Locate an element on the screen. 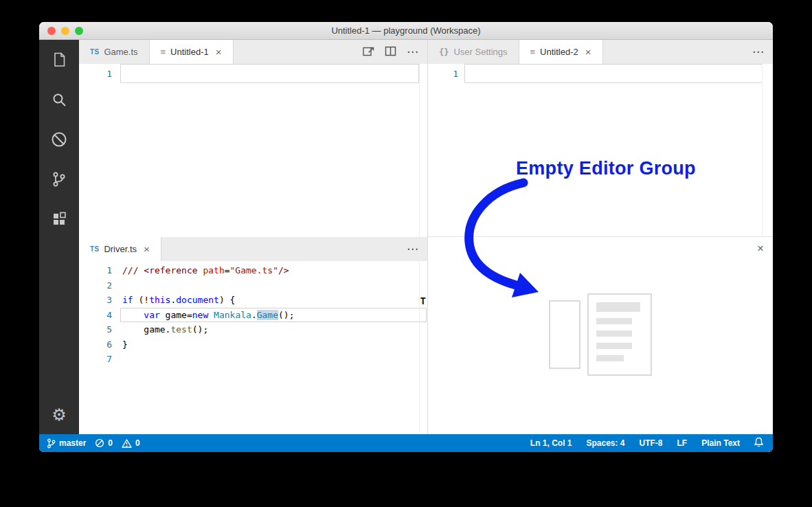 The width and height of the screenshot is (812, 507). close-window-button is located at coordinates (52, 31).